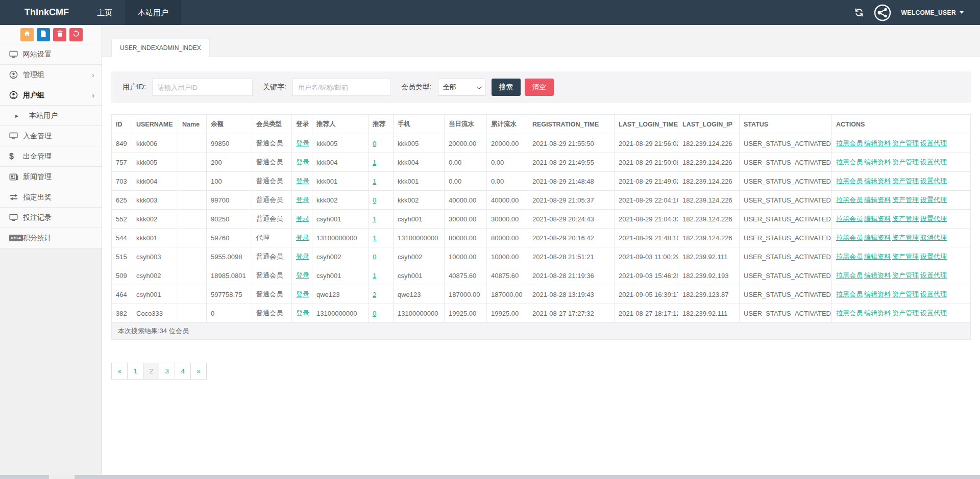  I want to click on pagination-button: 2, so click(151, 371).